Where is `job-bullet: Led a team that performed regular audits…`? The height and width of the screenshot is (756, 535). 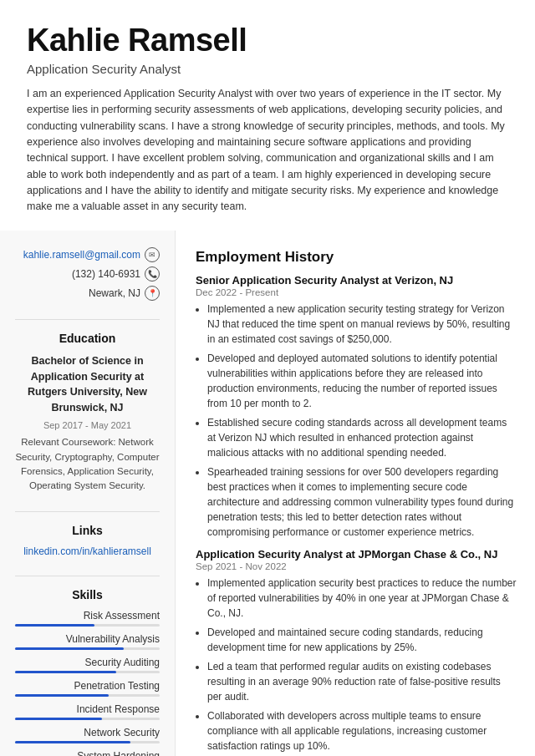
job-bullet: Led a team that performed regular audits… is located at coordinates (362, 682).